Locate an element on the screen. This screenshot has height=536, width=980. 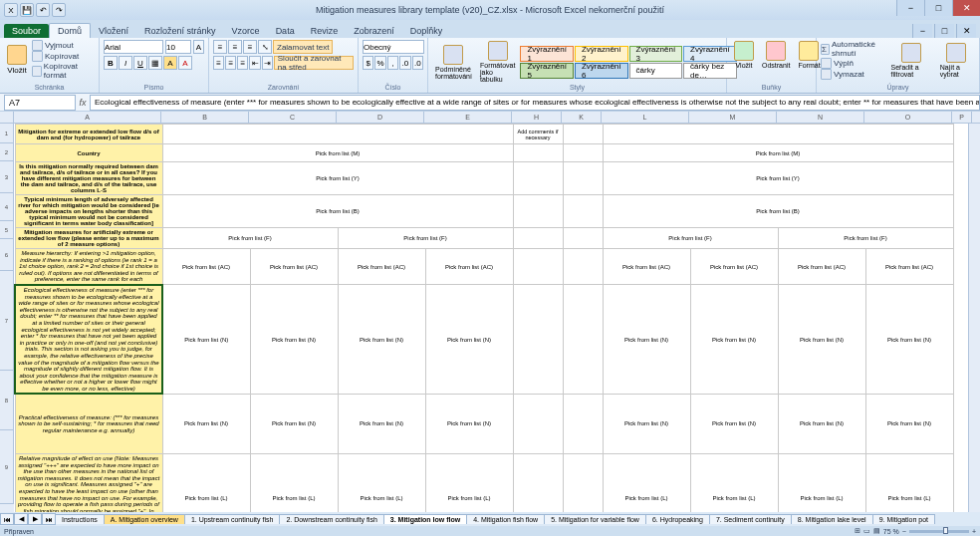
sheet-prev-button: ◀ is located at coordinates (21, 519).